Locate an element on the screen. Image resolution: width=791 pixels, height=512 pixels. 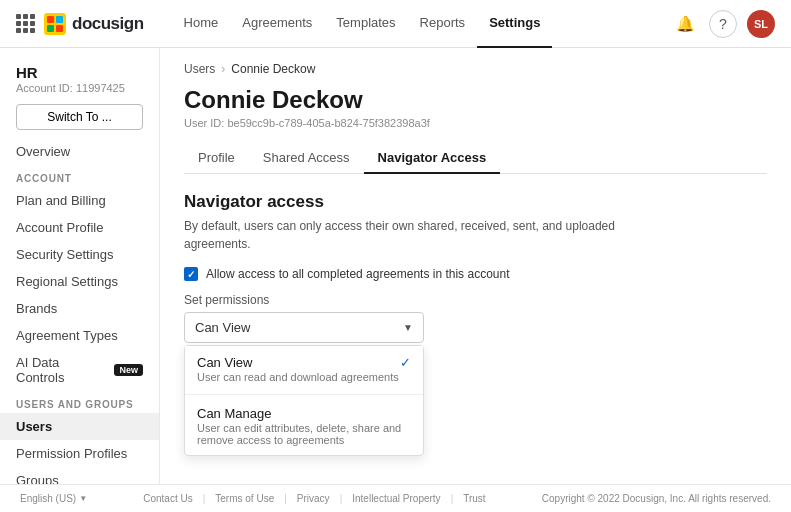
footer-lang: English (US) ▼ is located at coordinates (54, 498).